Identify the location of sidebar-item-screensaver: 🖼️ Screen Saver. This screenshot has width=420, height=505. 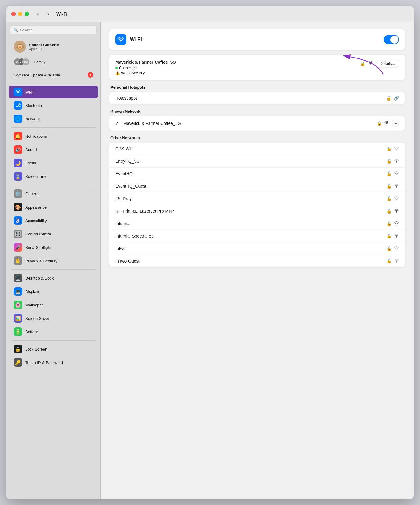
(54, 318).